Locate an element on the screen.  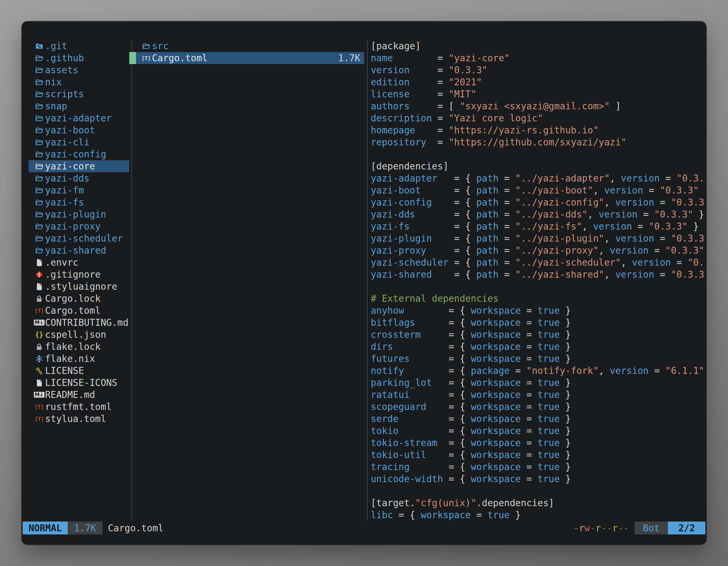
preview-line: license = "MIT" is located at coordinates (537, 94).